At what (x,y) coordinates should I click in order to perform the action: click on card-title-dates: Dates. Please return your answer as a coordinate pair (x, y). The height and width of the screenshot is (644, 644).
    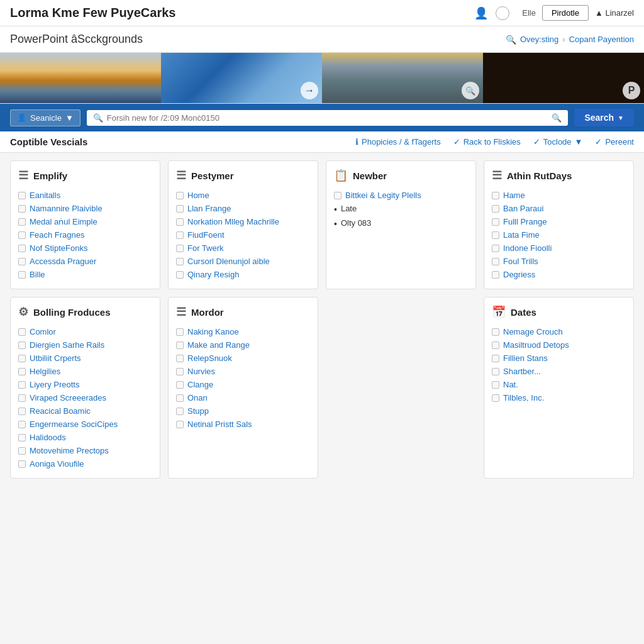
    Looking at the image, I should click on (523, 312).